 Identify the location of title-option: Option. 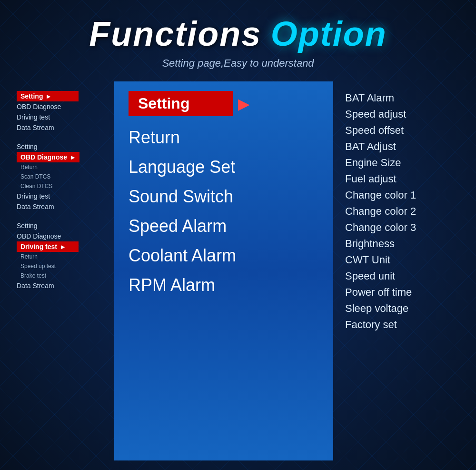
(329, 34).